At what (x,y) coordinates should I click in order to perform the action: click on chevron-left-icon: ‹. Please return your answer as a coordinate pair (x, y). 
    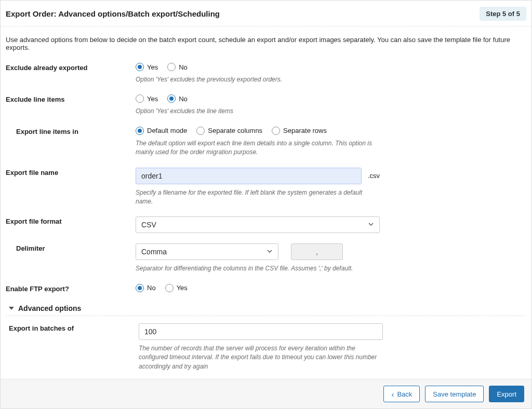
    Looking at the image, I should click on (393, 394).